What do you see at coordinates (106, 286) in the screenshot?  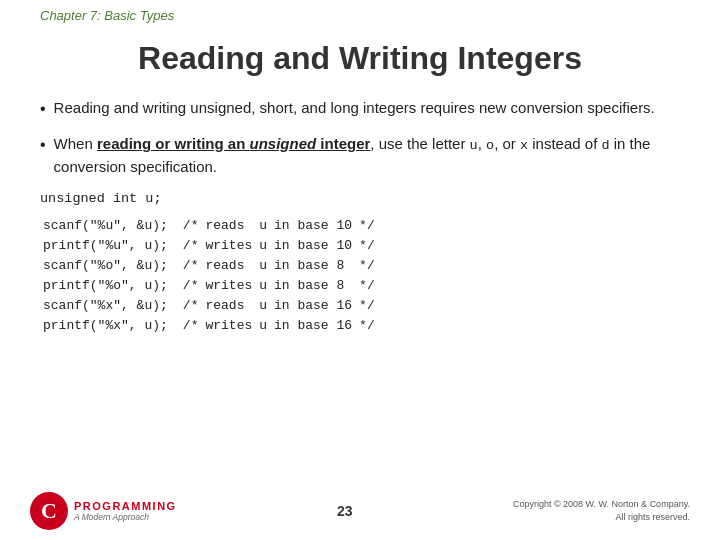 I see `code-call: printf("%o", u);` at bounding box center [106, 286].